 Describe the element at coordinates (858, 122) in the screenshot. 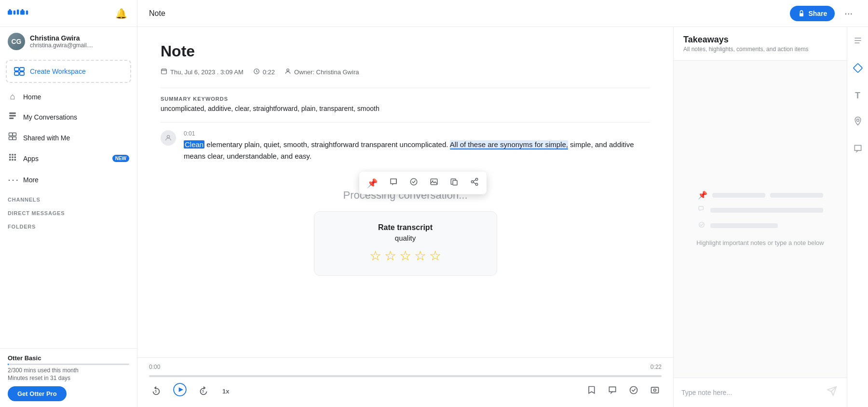

I see `edge-location-icon` at that location.